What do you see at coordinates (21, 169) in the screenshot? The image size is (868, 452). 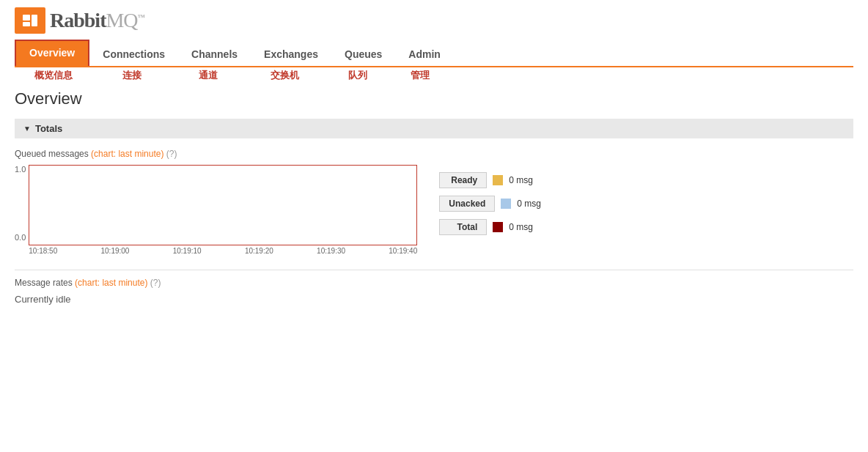 I see `y-max-label: 1.0` at bounding box center [21, 169].